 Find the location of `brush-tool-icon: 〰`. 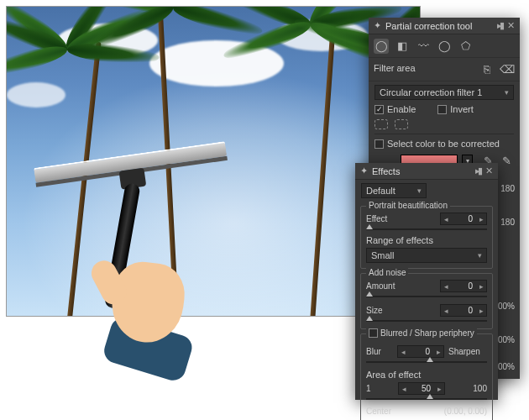

brush-tool-icon: 〰 is located at coordinates (423, 46).